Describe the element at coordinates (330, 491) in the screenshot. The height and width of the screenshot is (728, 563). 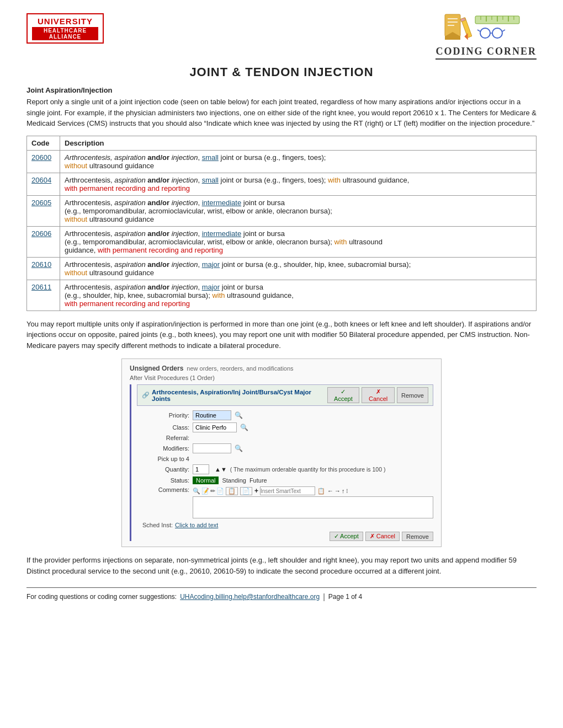
I see `ss-arrow-left-icon: ←` at that location.